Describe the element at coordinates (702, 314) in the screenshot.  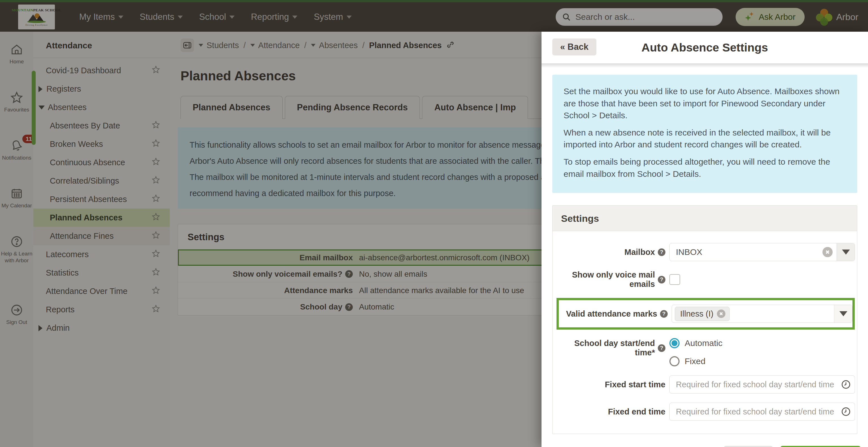
I see `selected-mark-tag: Illness (I)` at that location.